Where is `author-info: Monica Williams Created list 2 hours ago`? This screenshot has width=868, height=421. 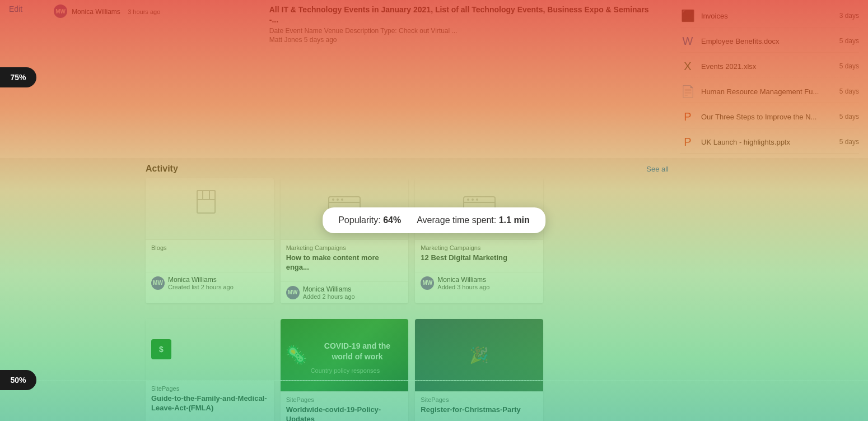 author-info: Monica Williams Created list 2 hours ago is located at coordinates (218, 283).